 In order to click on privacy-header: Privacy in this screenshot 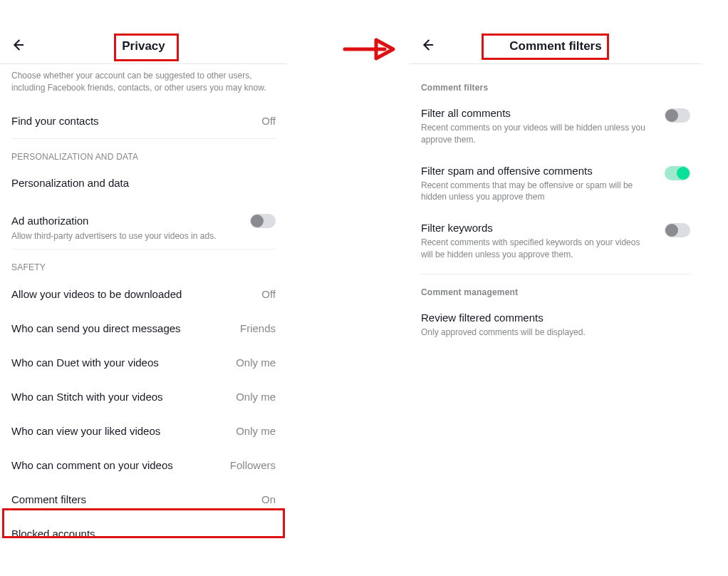, I will do `click(144, 46)`.